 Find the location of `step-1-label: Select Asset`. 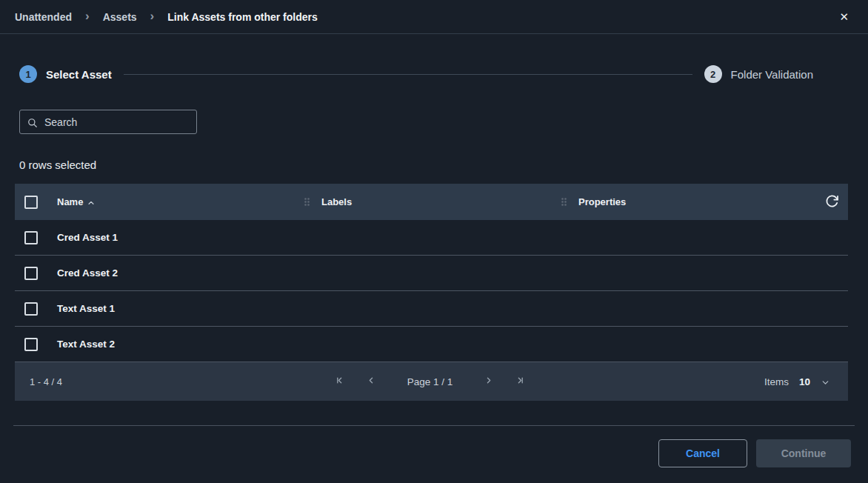

step-1-label: Select Asset is located at coordinates (79, 74).